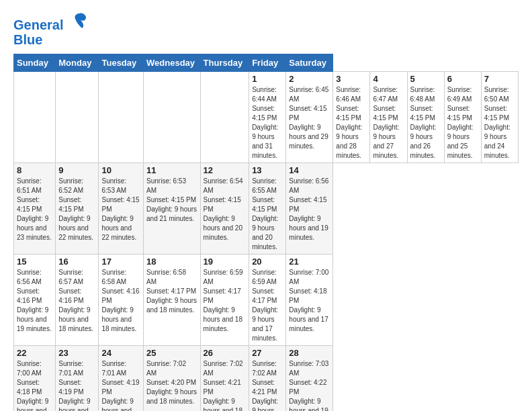 This screenshot has width=532, height=411. Describe the element at coordinates (51, 40) in the screenshot. I see `logo-blue: Blue` at that location.